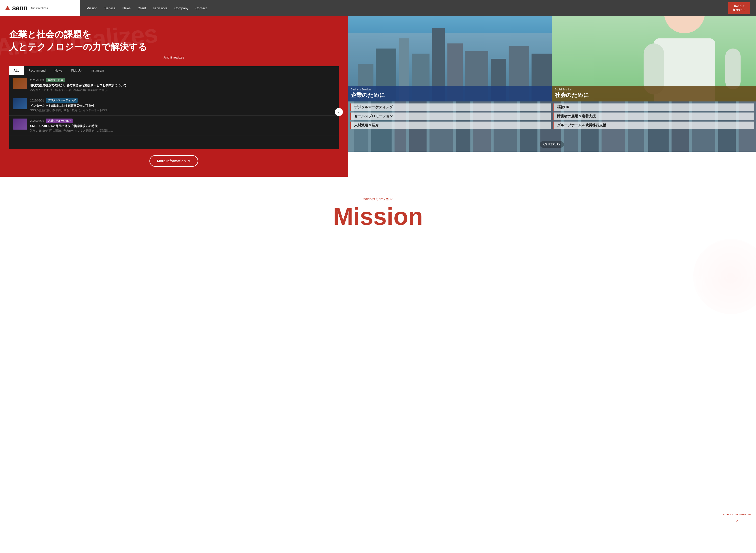 The width and height of the screenshot is (756, 553). Describe the element at coordinates (160, 8) in the screenshot. I see `nav-sann-note: sann note` at that location.